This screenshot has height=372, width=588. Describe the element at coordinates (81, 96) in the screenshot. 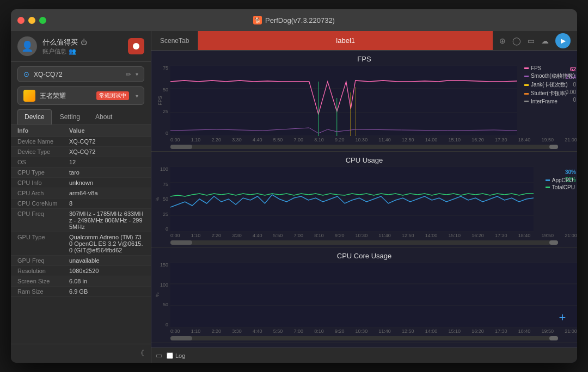

I see `app-selector: 王者荣耀 常规测试中 ▾` at that location.